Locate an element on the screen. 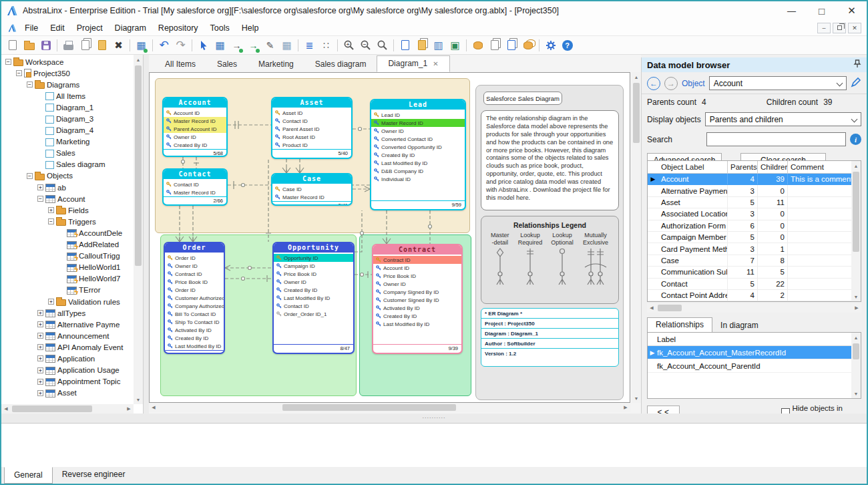 This screenshot has width=868, height=485. close-tab-icon: ✕ is located at coordinates (435, 64).